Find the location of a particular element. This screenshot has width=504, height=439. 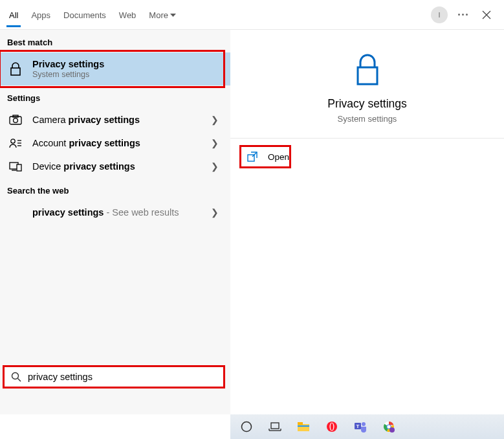

settings-item-device-privacy: Device privacy settings ❯ is located at coordinates (115, 166).